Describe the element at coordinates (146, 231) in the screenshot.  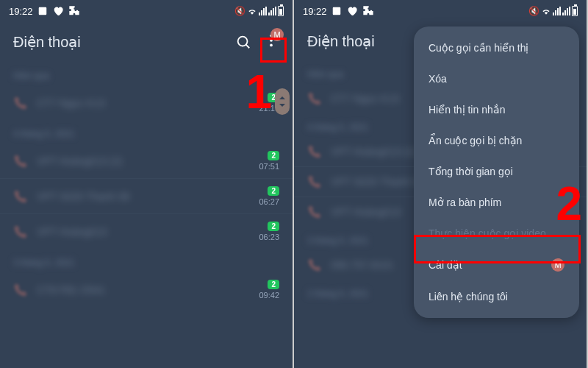
I see `call-item: VPT Hoàng013 2 06:23` at that location.